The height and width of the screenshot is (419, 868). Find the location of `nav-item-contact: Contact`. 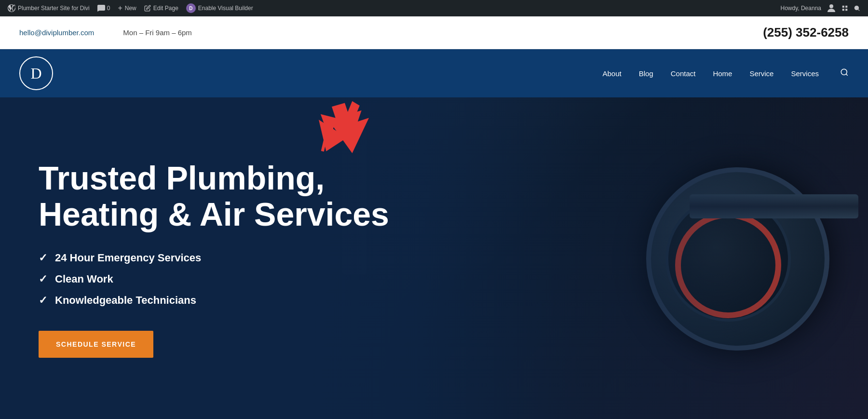

nav-item-contact: Contact is located at coordinates (683, 73).